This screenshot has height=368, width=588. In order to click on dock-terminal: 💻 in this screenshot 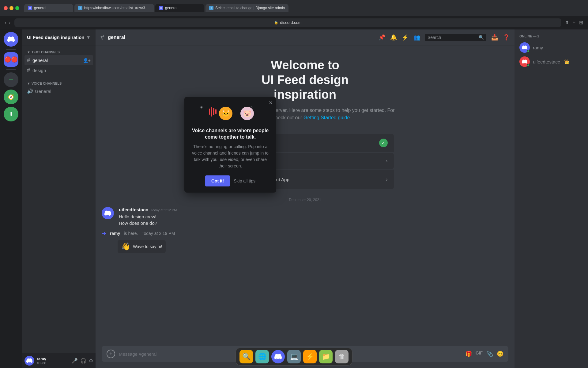, I will do `click(294, 357)`.